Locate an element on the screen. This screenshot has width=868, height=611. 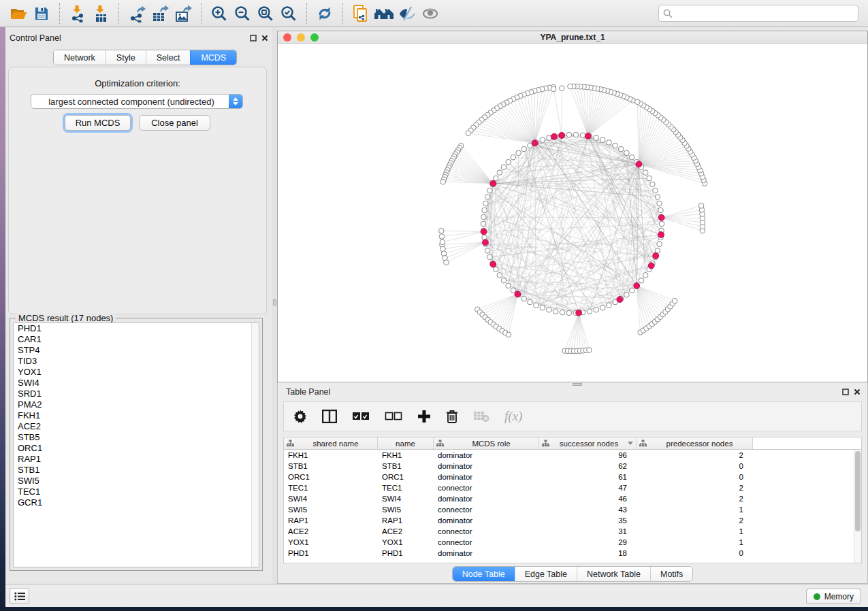
column-header-predecessor-nodes: predecessor nodes is located at coordinates (694, 444).